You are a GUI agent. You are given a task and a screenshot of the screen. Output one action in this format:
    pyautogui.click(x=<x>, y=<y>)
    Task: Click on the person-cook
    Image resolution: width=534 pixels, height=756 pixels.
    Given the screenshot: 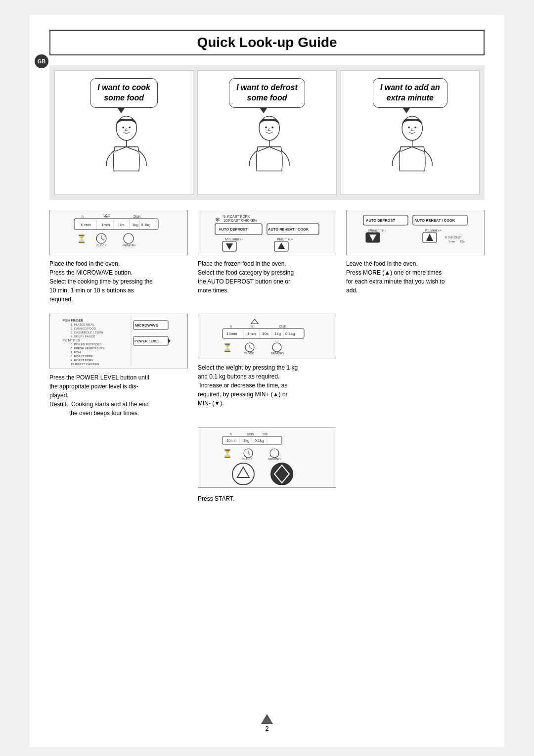 What is the action you would take?
    pyautogui.click(x=124, y=152)
    